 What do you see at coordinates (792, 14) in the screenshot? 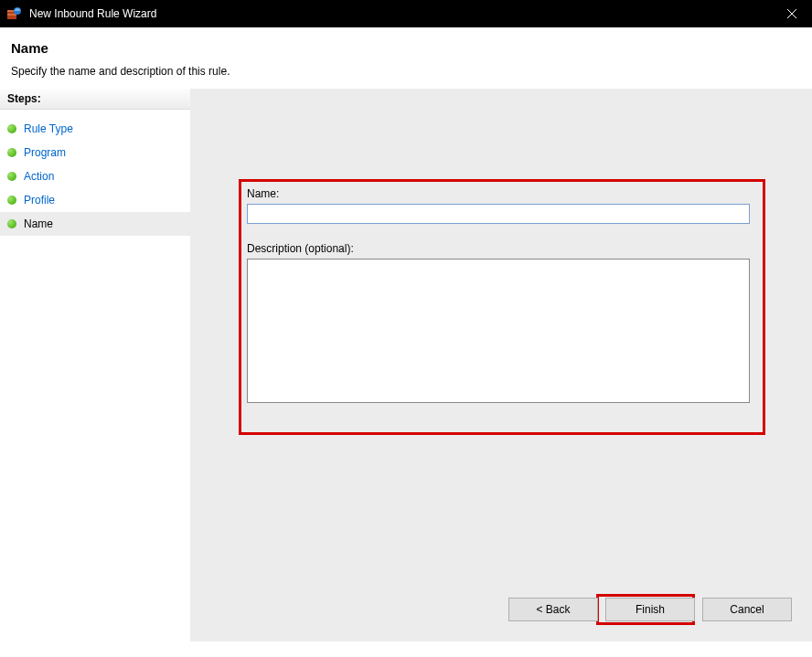
I see `close-button` at bounding box center [792, 14].